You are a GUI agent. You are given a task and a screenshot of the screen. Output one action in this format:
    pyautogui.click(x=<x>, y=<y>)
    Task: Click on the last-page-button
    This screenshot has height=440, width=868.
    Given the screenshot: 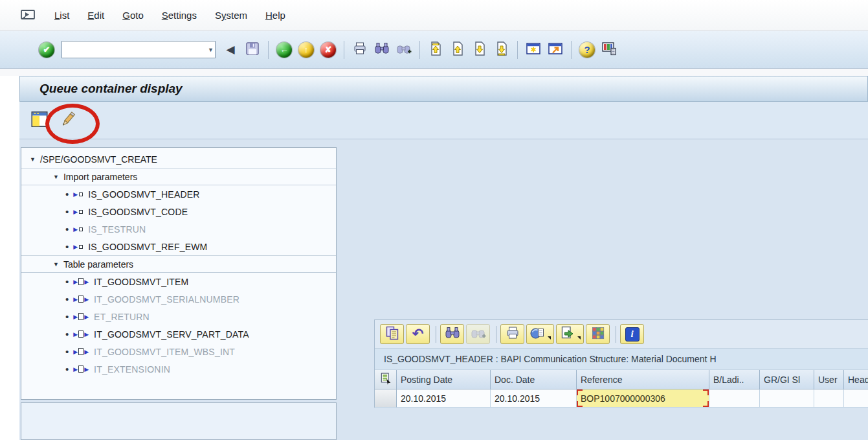 What is the action you would take?
    pyautogui.click(x=502, y=50)
    